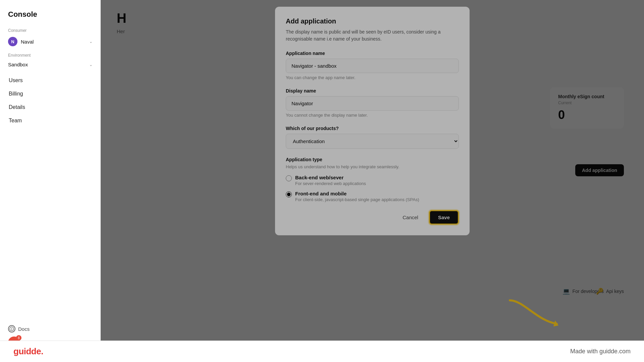  I want to click on sidebar-item-team: Team, so click(50, 121).